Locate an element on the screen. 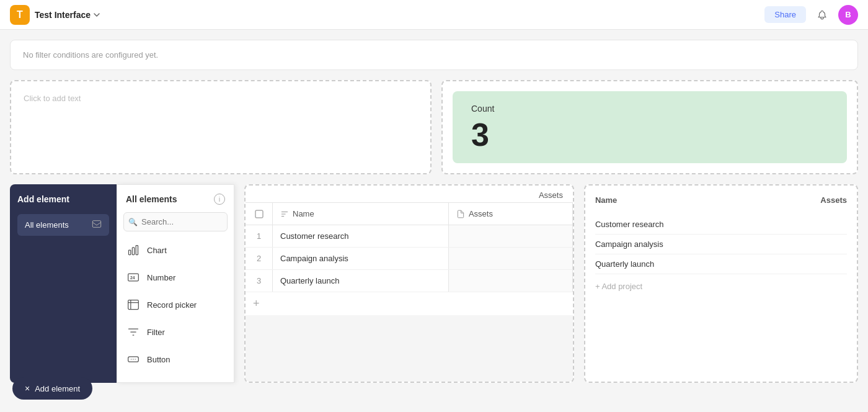 The height and width of the screenshot is (412, 868). elements-list: Chart 24 Number Record picker is located at coordinates (175, 309).